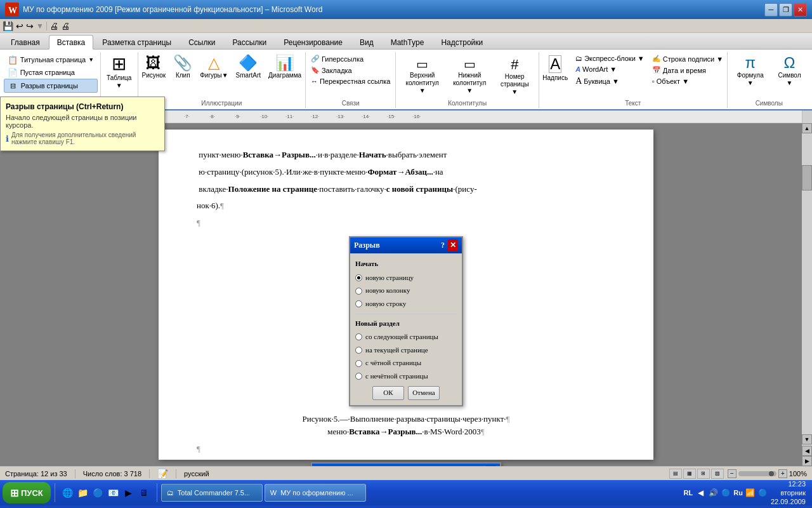 This screenshot has width=812, height=508. Describe the element at coordinates (807, 295) in the screenshot. I see `scrollbar-vertical: ▲ ▼ ◀ ▶` at that location.